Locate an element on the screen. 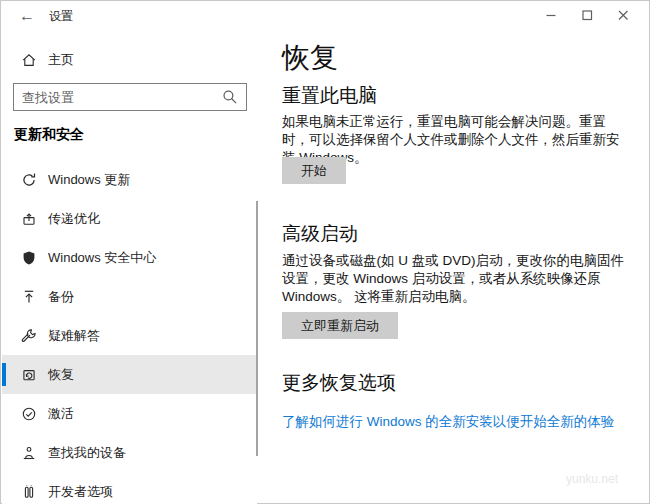 This screenshot has width=650, height=504. restart-now-button: 立即重新启动 is located at coordinates (340, 326).